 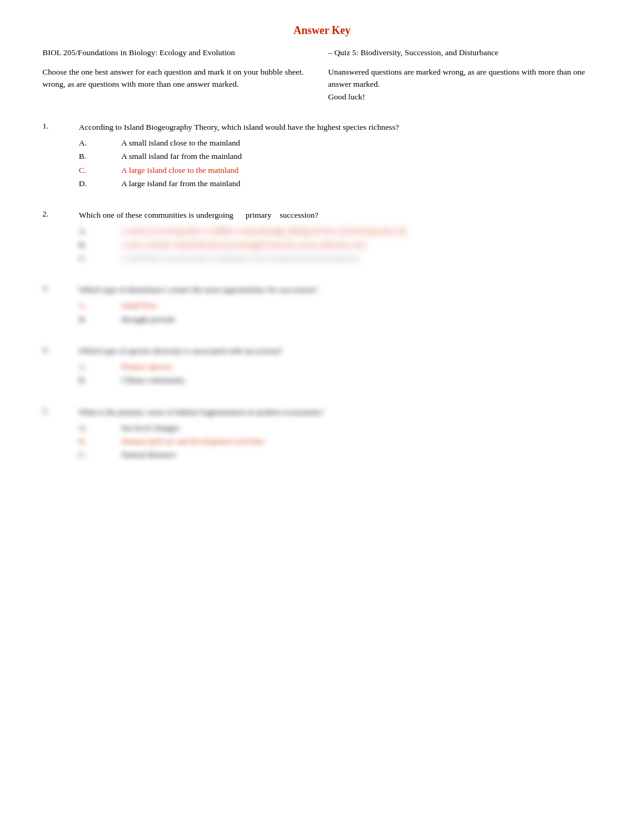 I want to click on question-1-choices: A. A small island close to the mainland …, so click(x=340, y=164).